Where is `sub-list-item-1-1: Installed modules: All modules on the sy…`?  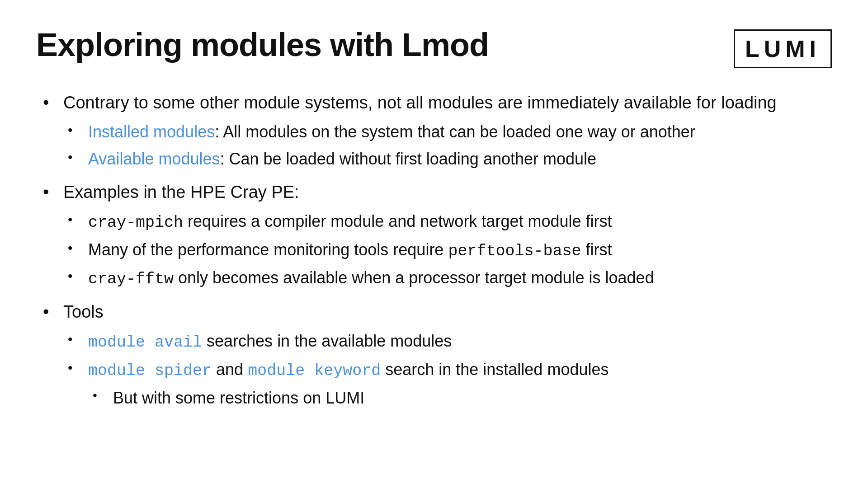
sub-list-item-1-1: Installed modules: All modules on the sy… is located at coordinates (448, 132).